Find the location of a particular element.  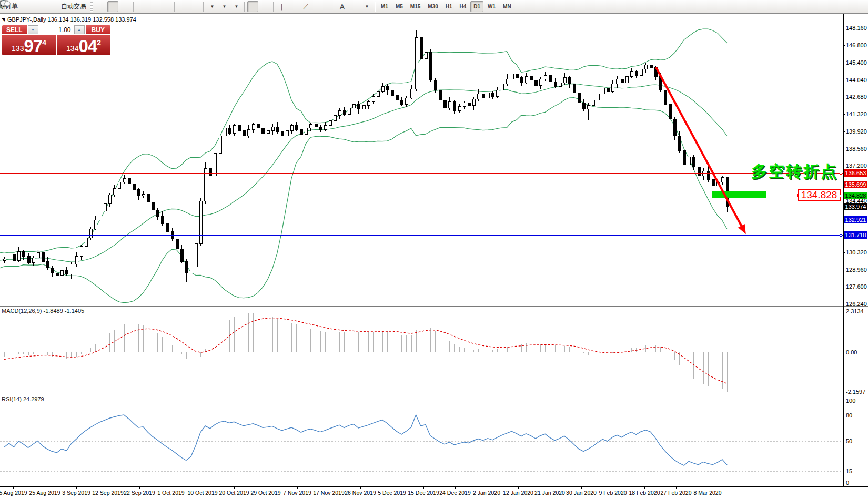

zoom-out-icon is located at coordinates (154, 6).